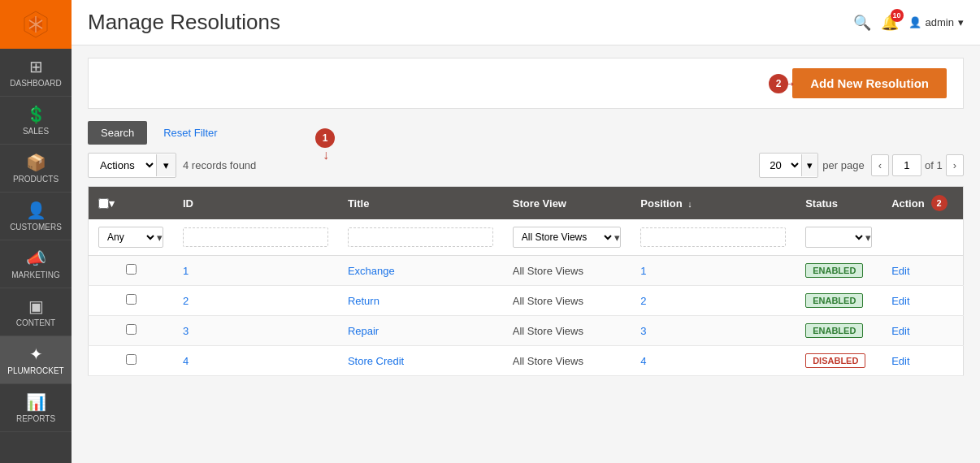 The width and height of the screenshot is (980, 463). I want to click on th-status: Status, so click(839, 203).